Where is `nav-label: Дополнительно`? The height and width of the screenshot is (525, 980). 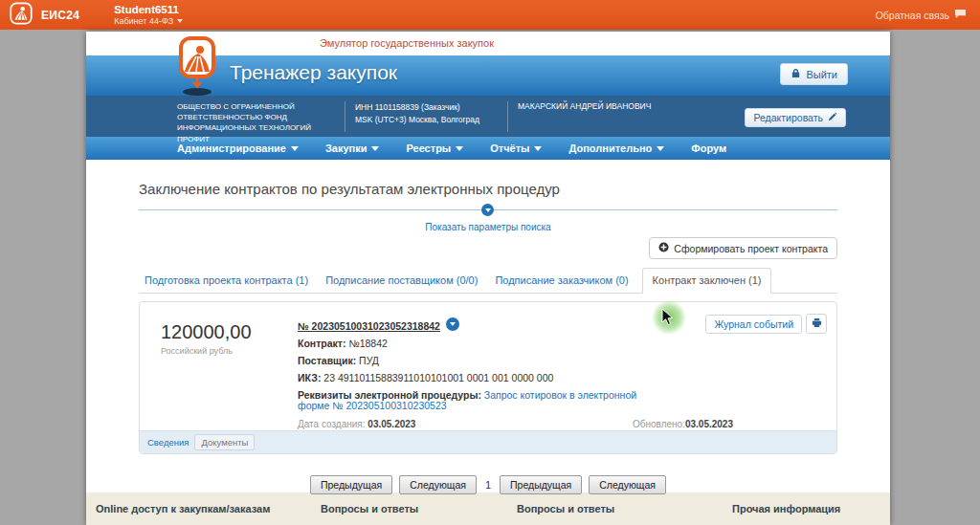 nav-label: Дополнительно is located at coordinates (611, 148).